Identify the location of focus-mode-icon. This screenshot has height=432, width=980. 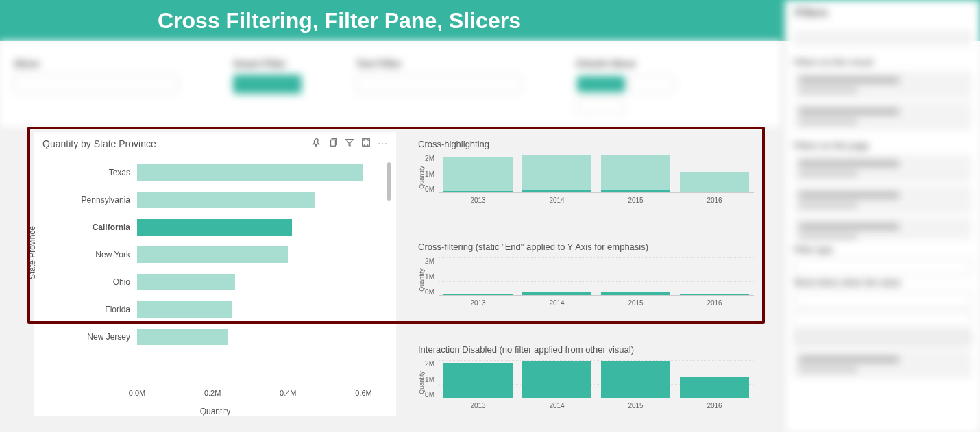
(366, 144).